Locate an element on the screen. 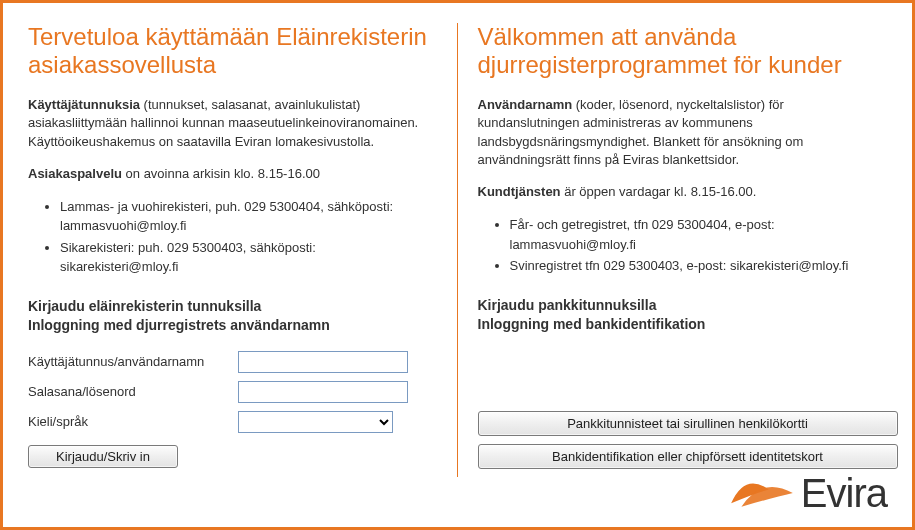  contact-list-sv: Får- och getregistret, tfn 029 5300404, … is located at coordinates (699, 246).